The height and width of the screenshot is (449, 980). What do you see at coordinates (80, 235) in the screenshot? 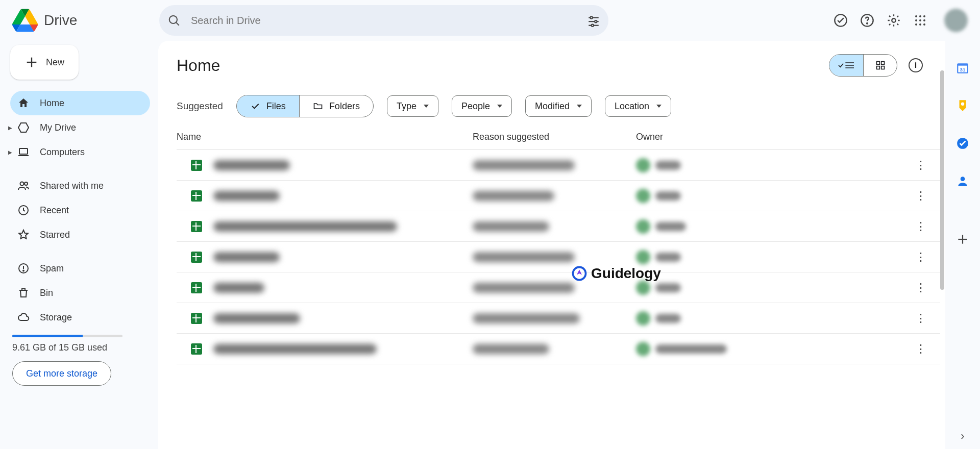
I see `sidebar-item-starred: Starred` at bounding box center [80, 235].